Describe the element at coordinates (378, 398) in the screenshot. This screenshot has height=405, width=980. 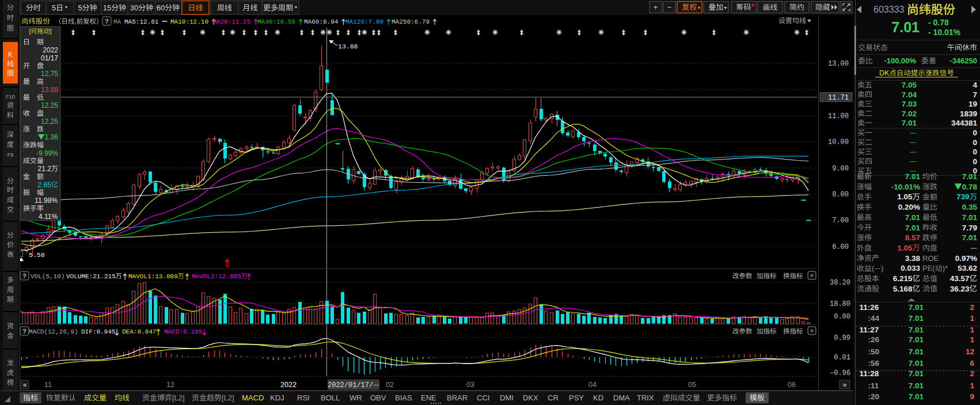
I see `svg-text: OBV` at that location.